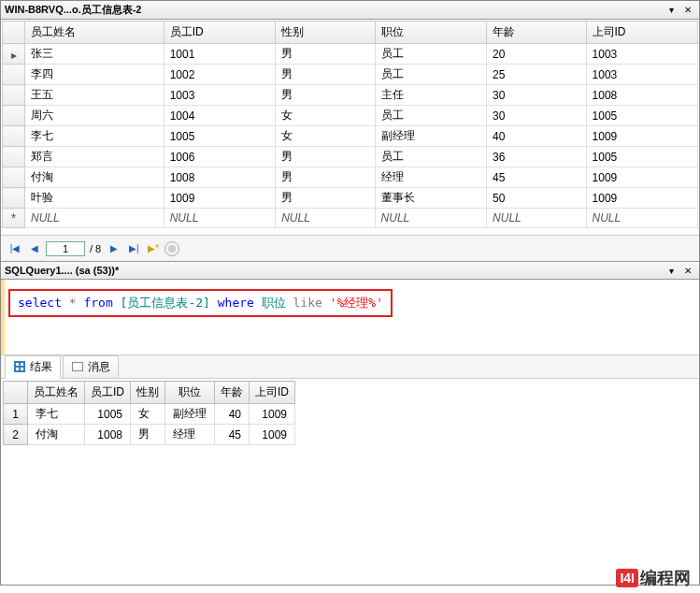 The image size is (700, 593). Describe the element at coordinates (56, 414) in the screenshot. I see `result-cell: 李七` at that location.